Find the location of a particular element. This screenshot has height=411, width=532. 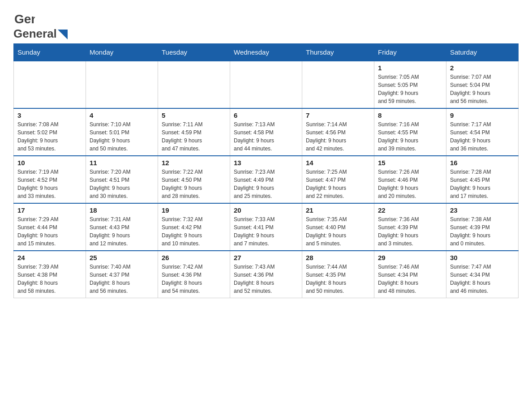

calendar-cell: 26Sunrise: 7:42 AM Sunset: 4:36 PM Dayli… is located at coordinates (194, 274).